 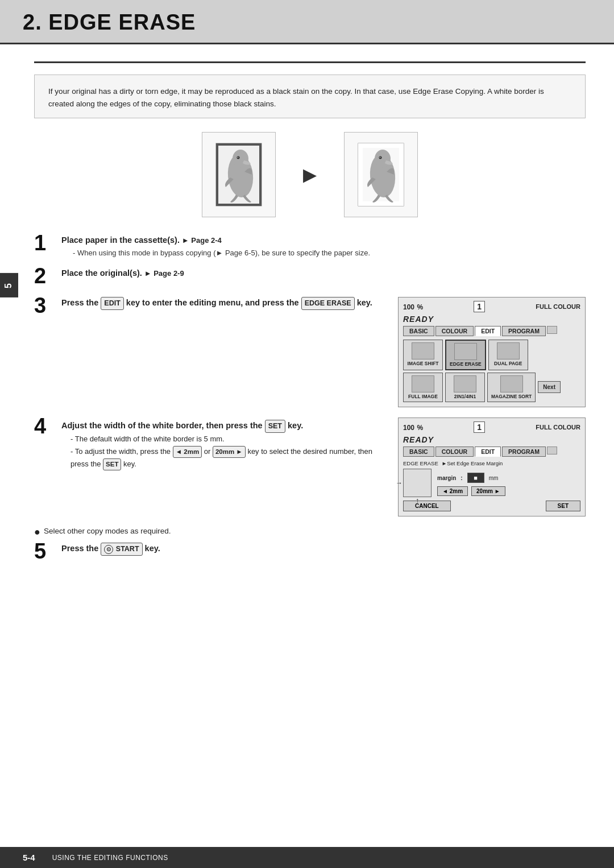 I want to click on ui-panel-2-header: 100 % 1 FULL COLOUR, so click(x=492, y=427).